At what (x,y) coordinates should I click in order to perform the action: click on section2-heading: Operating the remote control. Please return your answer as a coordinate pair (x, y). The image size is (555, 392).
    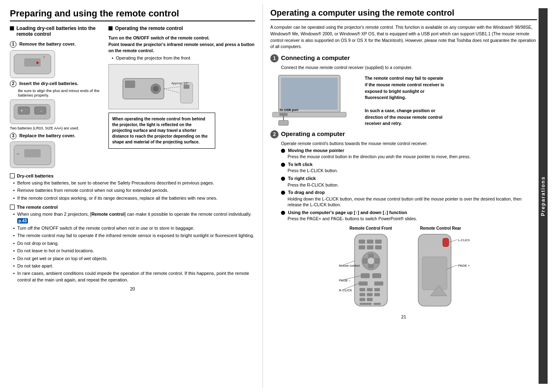
    Looking at the image, I should click on (149, 28).